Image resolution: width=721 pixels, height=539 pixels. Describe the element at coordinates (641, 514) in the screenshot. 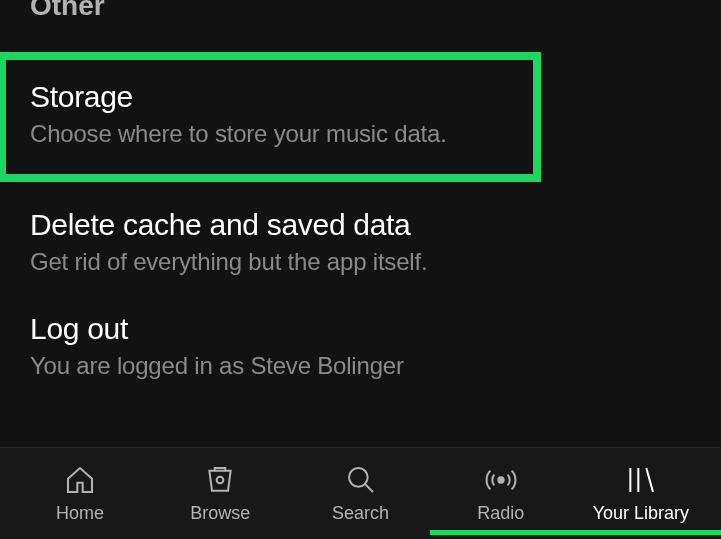

I see `nav-label: Your Library` at that location.